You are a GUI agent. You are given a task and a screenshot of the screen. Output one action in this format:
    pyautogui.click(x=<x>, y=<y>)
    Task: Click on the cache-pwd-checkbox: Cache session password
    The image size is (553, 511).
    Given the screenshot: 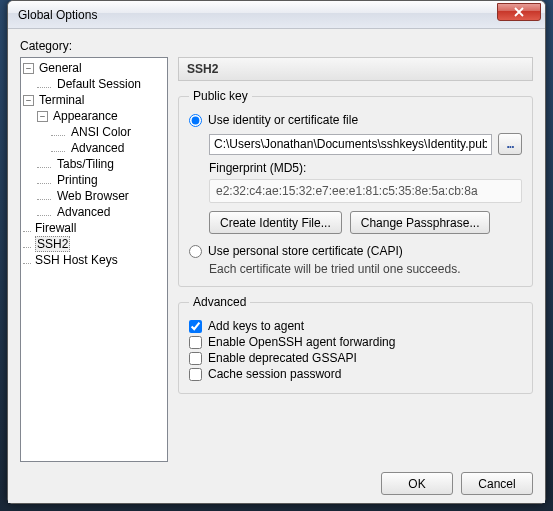 What is the action you would take?
    pyautogui.click(x=356, y=374)
    